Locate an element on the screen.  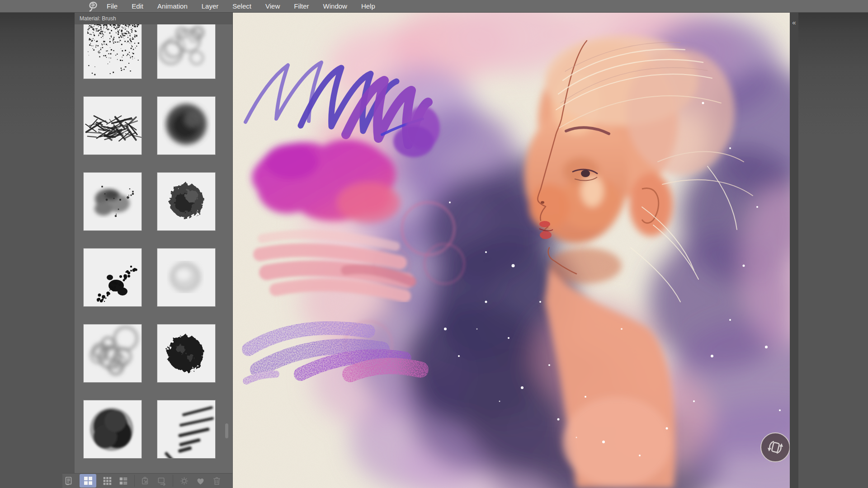
menu-items: File Edit Animation Layer Select View Fi… is located at coordinates (241, 6).